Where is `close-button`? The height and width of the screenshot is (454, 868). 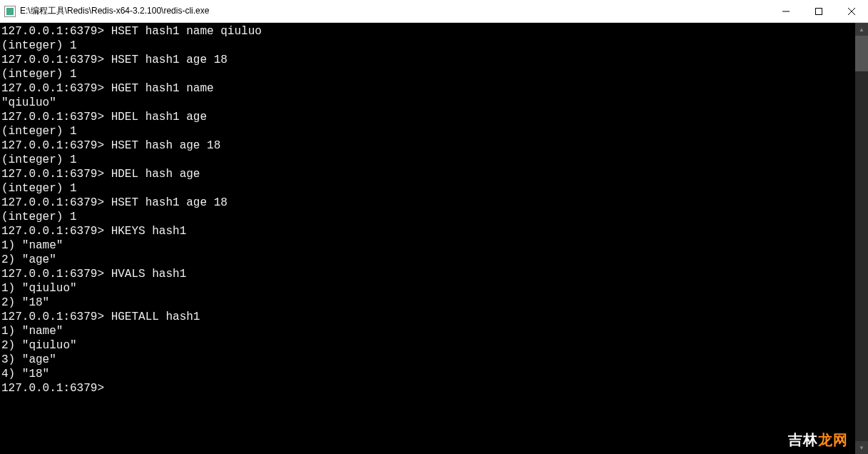 close-button is located at coordinates (852, 11).